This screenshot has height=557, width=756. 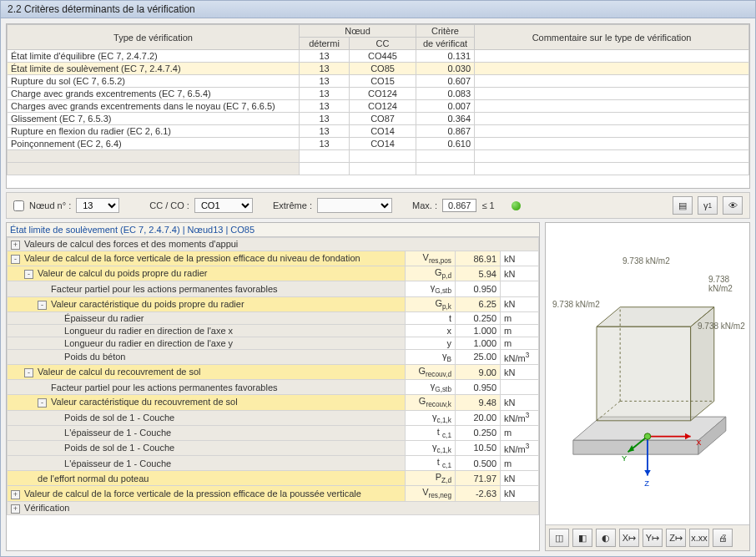 What do you see at coordinates (274, 357) in the screenshot?
I see `details-row: Poids du bétonγB25.00kN/m3` at bounding box center [274, 357].